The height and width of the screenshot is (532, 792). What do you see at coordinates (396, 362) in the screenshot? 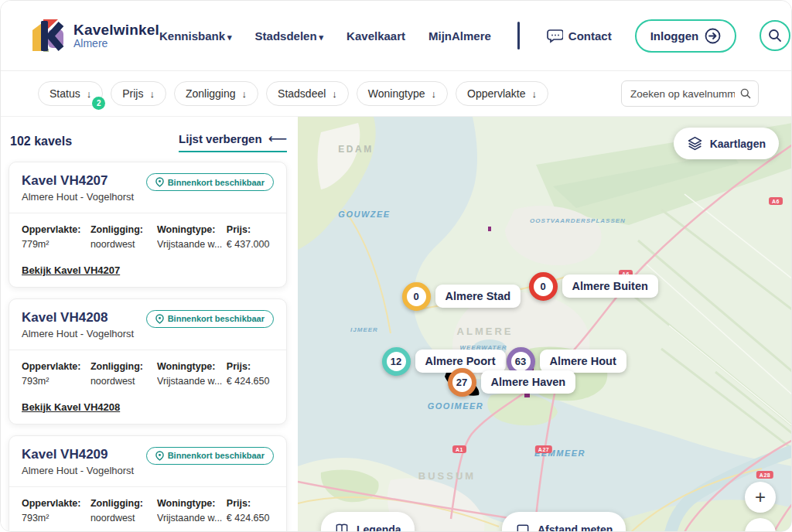
I see `cluster-count: 12` at bounding box center [396, 362].